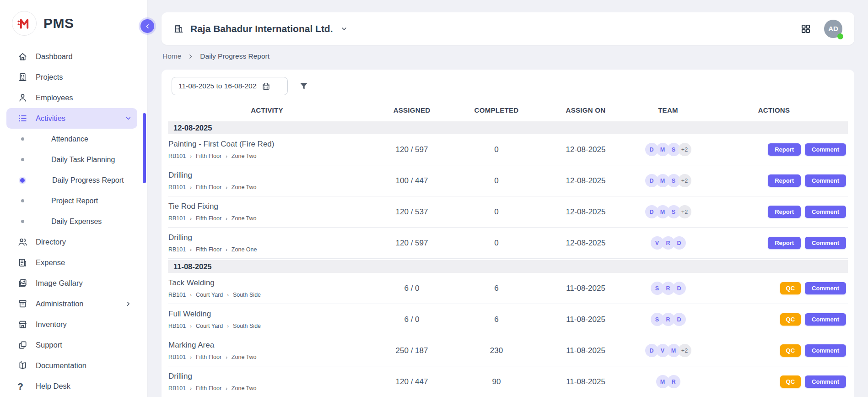  Describe the element at coordinates (266, 86) in the screenshot. I see `calendar-icon` at that location.